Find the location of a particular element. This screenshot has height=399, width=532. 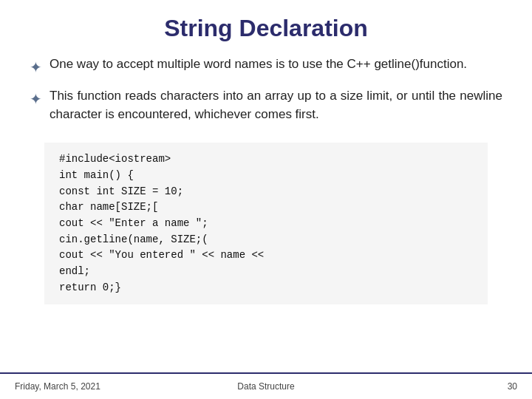

code-line-7: cout << "You entered " << name << is located at coordinates (266, 256).